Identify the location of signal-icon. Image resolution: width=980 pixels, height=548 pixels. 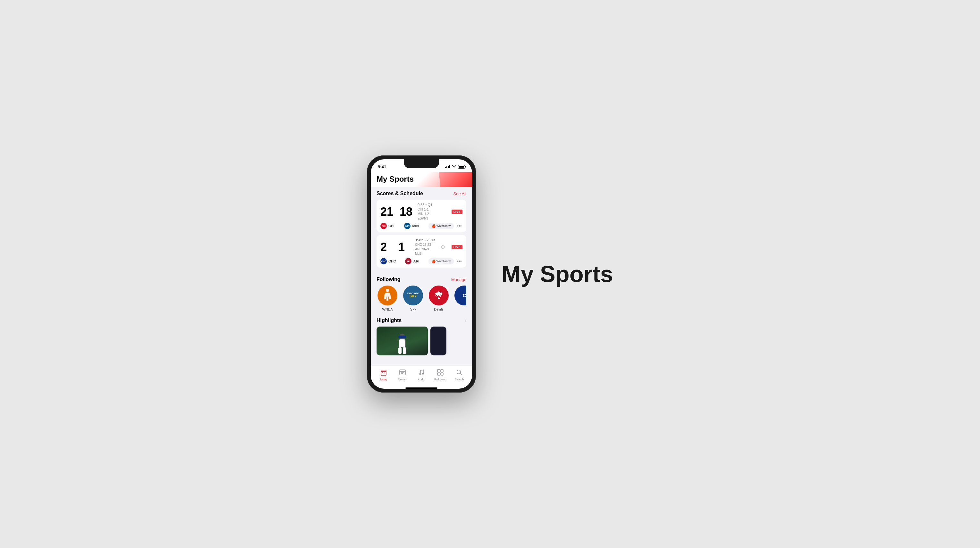
(447, 167).